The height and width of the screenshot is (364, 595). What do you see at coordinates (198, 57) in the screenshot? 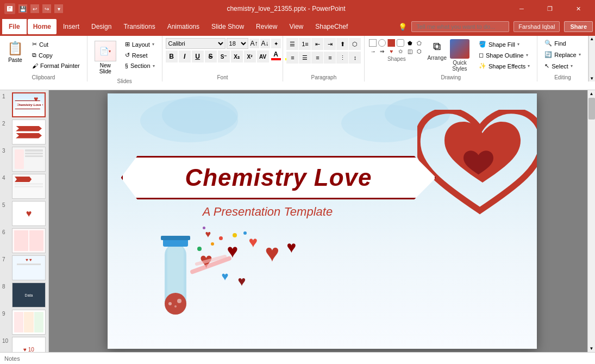
I see `underline-button: U` at bounding box center [198, 57].